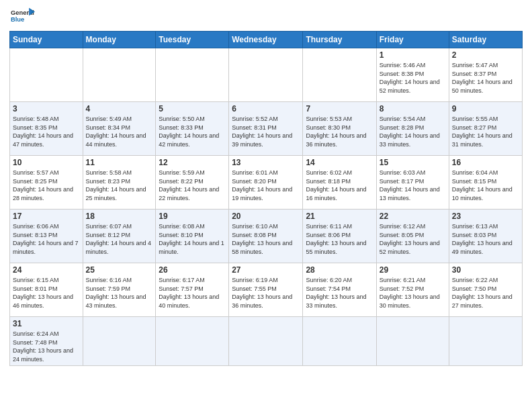  Describe the element at coordinates (120, 40) in the screenshot. I see `weekday-header-monday: Monday` at that location.